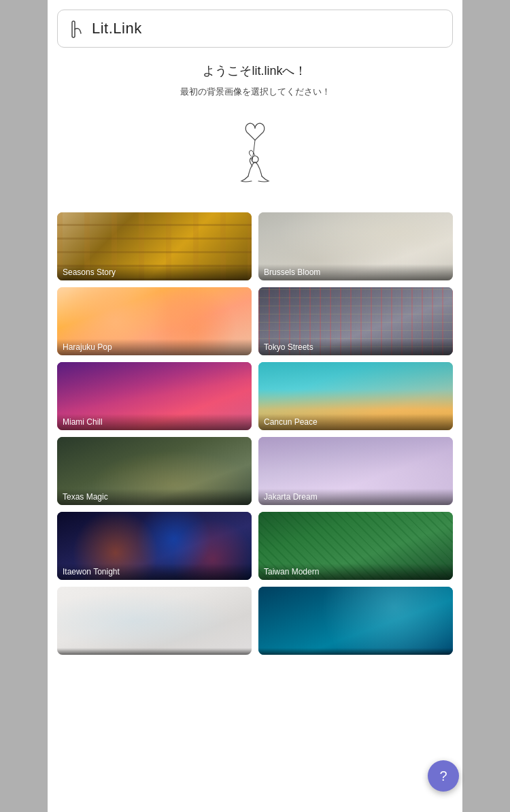 Image resolution: width=510 pixels, height=812 pixels. What do you see at coordinates (356, 347) in the screenshot?
I see `theme-tokyo-streets-label: Tokyo Streets` at bounding box center [356, 347].